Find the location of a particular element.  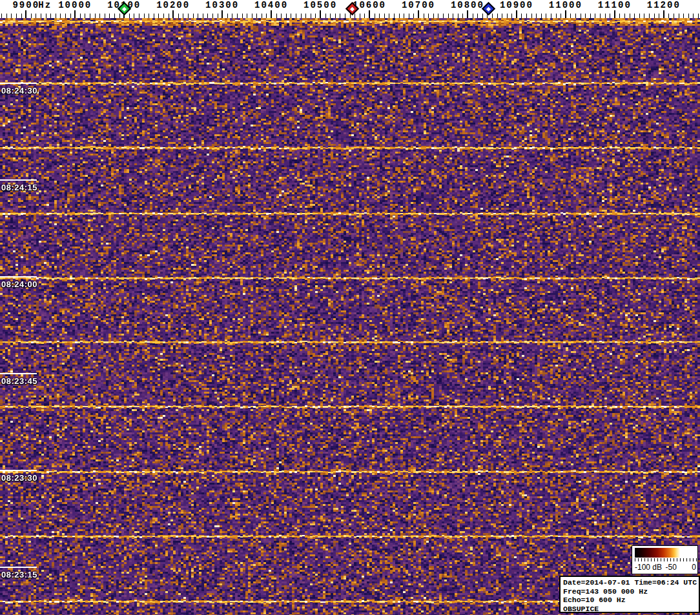

time-label: 08:23:45 is located at coordinates (19, 381).